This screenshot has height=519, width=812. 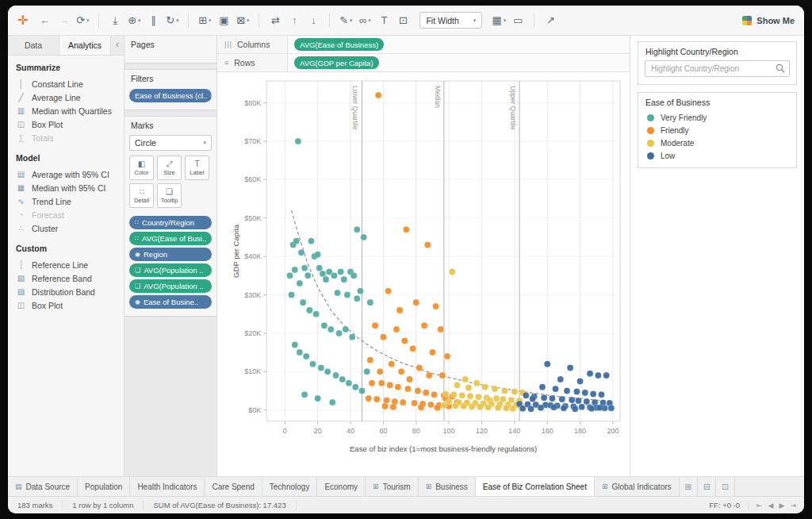 I want to click on duplicate-sheet-button: ▣, so click(x=224, y=21).